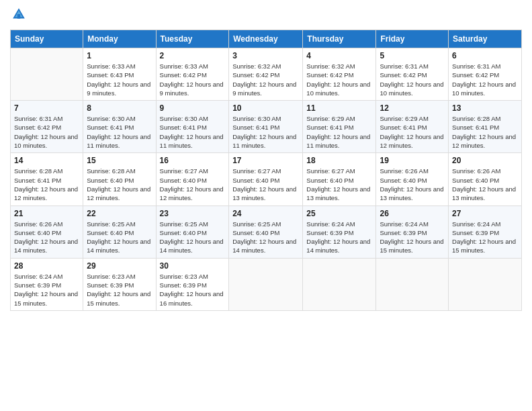 Image resolution: width=532 pixels, height=411 pixels. Describe the element at coordinates (339, 79) in the screenshot. I see `day-info: Sunrise: 6:32 AMSunset: 6:42 PMDaylight:…` at that location.